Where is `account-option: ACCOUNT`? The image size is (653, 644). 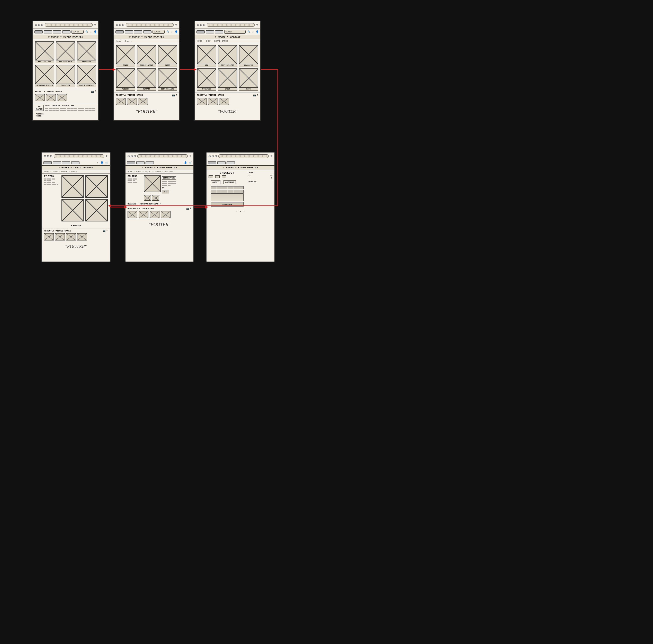
account-option: ACCOUNT is located at coordinates (230, 182).